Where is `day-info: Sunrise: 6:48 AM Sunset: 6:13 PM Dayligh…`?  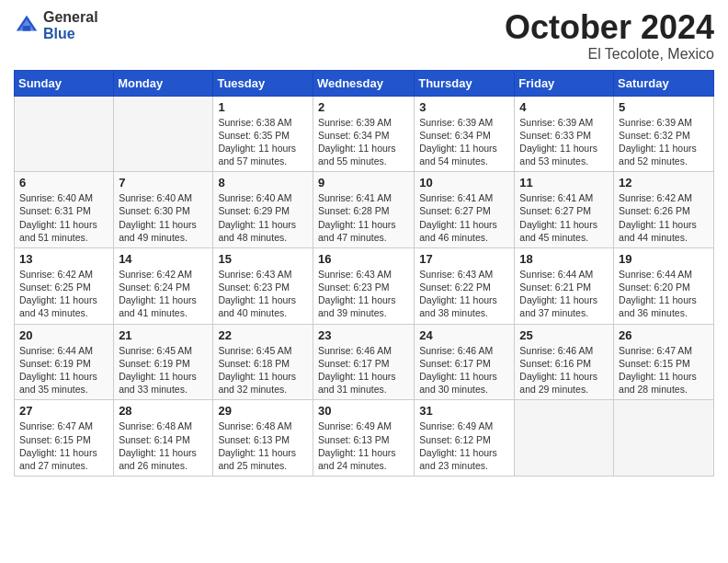
day-info: Sunrise: 6:48 AM Sunset: 6:13 PM Dayligh… is located at coordinates (263, 445).